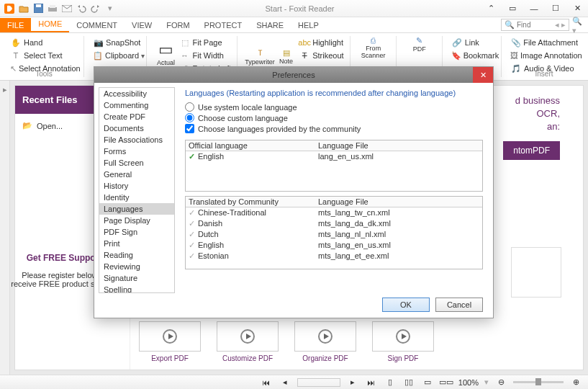  What do you see at coordinates (501, 383) in the screenshot?
I see `zoom-out-icon: ⊖` at bounding box center [501, 383].